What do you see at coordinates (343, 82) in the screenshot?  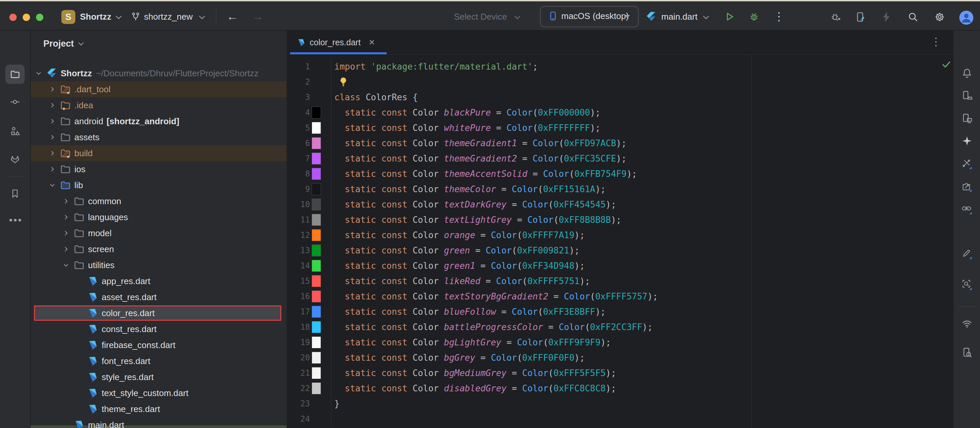 I see `intention-bulb-icon` at bounding box center [343, 82].